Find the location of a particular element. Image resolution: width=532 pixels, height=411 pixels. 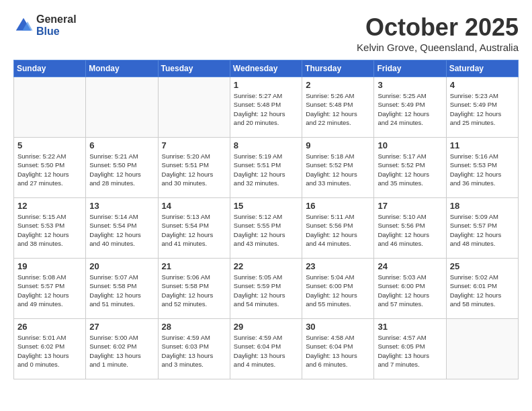

day-info: Sunrise: 5:14 AM Sunset: 5:54 PM Dayligh… is located at coordinates (122, 230).